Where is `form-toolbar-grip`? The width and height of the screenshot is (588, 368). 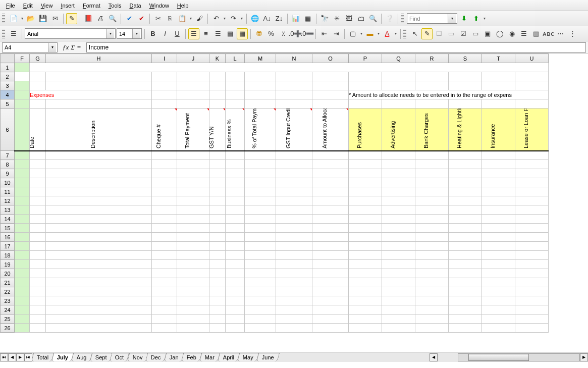
form-toolbar-grip is located at coordinates (405, 34).